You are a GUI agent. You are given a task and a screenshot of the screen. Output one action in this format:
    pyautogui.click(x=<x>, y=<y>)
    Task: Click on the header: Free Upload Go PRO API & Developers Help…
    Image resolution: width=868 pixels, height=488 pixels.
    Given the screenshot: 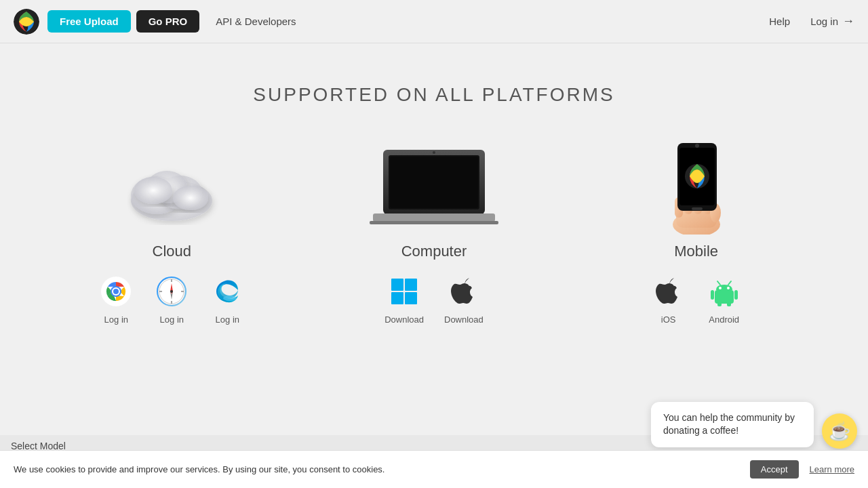 What is the action you would take?
    pyautogui.click(x=434, y=22)
    